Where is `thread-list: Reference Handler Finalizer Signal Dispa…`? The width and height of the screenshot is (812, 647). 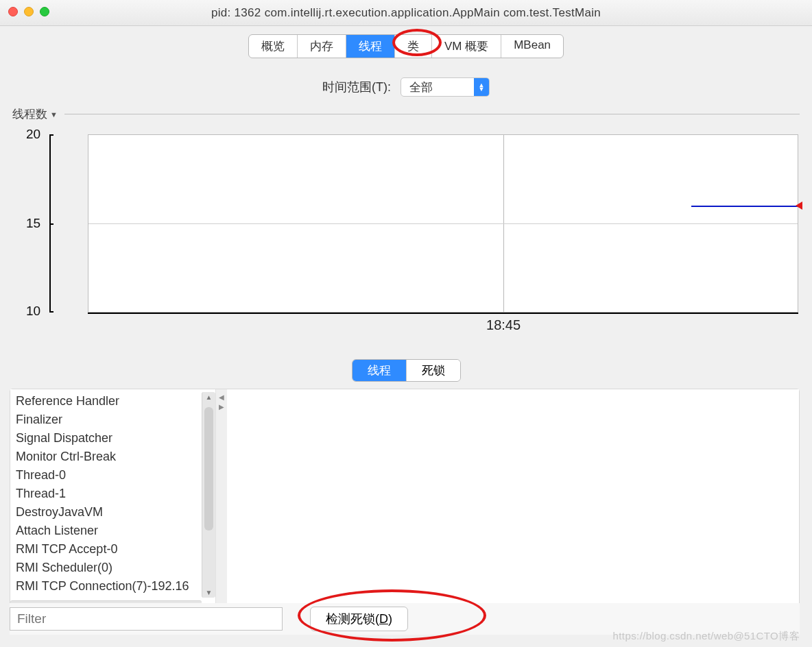 thread-list: Reference Handler Finalizer Signal Dispa… is located at coordinates (113, 502).